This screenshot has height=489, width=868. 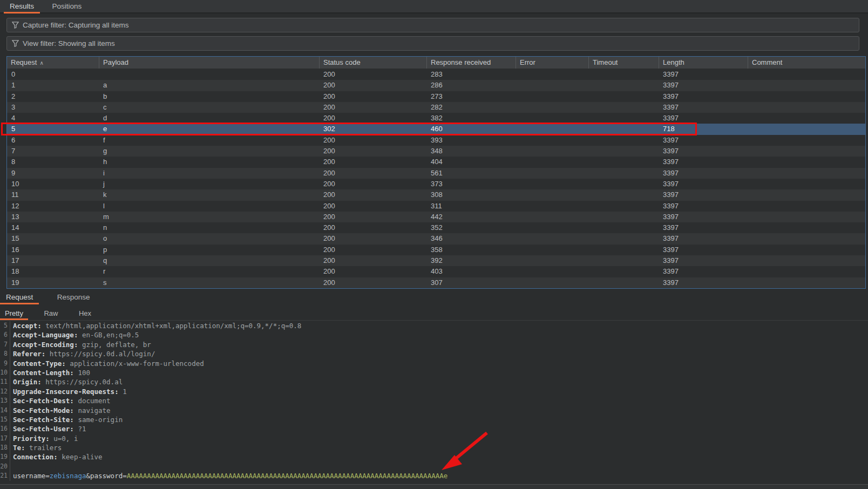 What do you see at coordinates (209, 206) in the screenshot?
I see `cell-payload: l` at bounding box center [209, 206].